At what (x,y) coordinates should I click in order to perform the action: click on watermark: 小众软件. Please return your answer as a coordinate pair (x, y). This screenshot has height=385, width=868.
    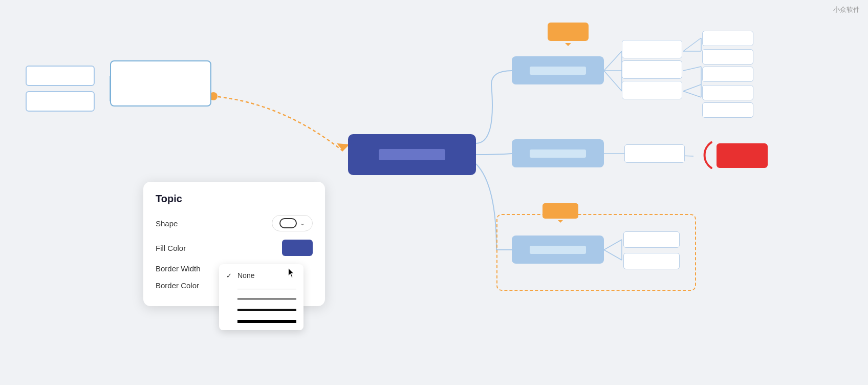
    Looking at the image, I should click on (847, 10).